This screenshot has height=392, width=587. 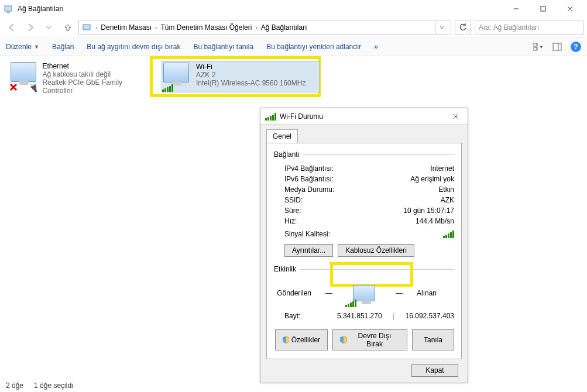 I want to click on close-button, so click(x=570, y=9).